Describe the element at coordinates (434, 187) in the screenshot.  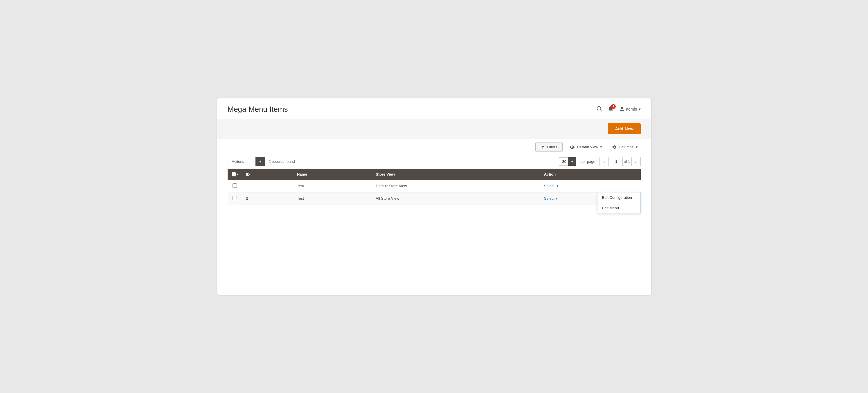
I see `data-table: ▾ ID Name Store View Action 1 Test1` at that location.